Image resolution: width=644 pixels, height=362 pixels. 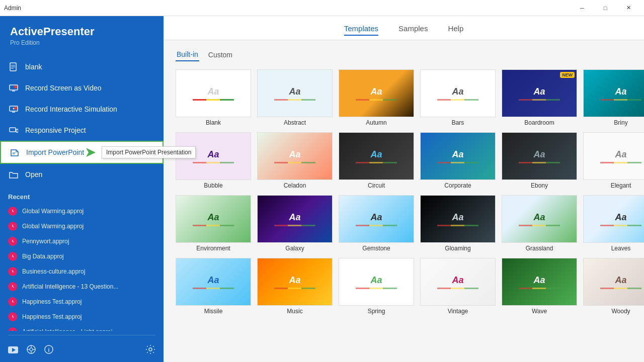 I want to click on settings-icon, so click(x=150, y=351).